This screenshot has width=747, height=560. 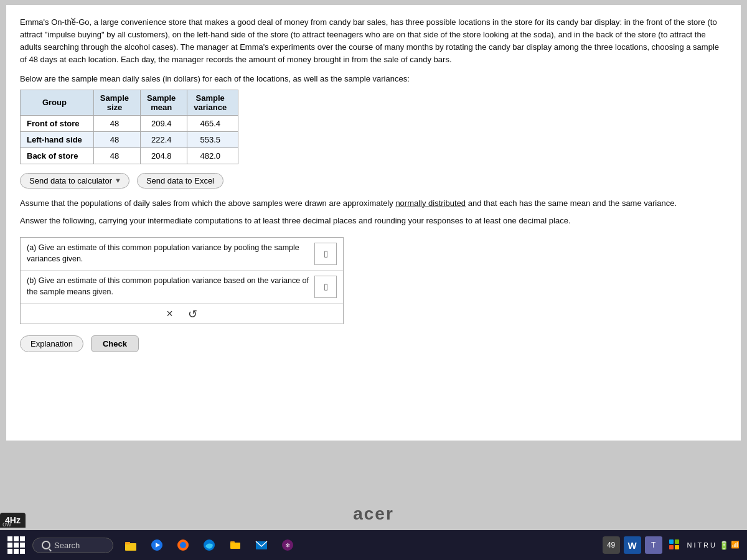 I want to click on variance-back: 482.0, so click(x=213, y=156).